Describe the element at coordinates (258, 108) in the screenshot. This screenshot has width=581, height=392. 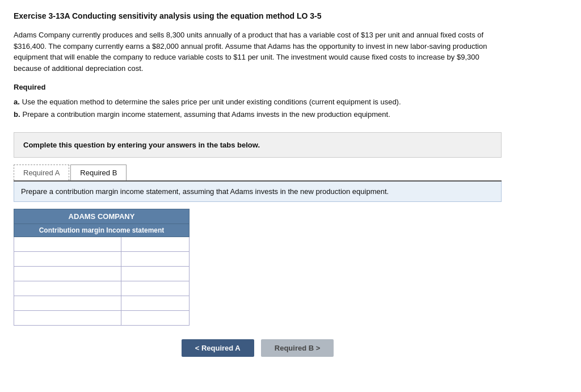
I see `tasks-list: a. Use the equation method to determine …` at that location.